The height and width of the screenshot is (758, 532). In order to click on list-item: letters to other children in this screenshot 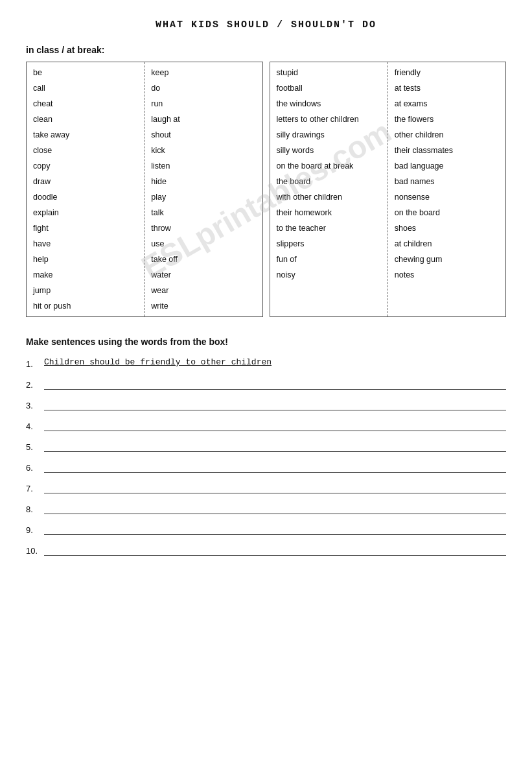, I will do `click(329, 119)`.